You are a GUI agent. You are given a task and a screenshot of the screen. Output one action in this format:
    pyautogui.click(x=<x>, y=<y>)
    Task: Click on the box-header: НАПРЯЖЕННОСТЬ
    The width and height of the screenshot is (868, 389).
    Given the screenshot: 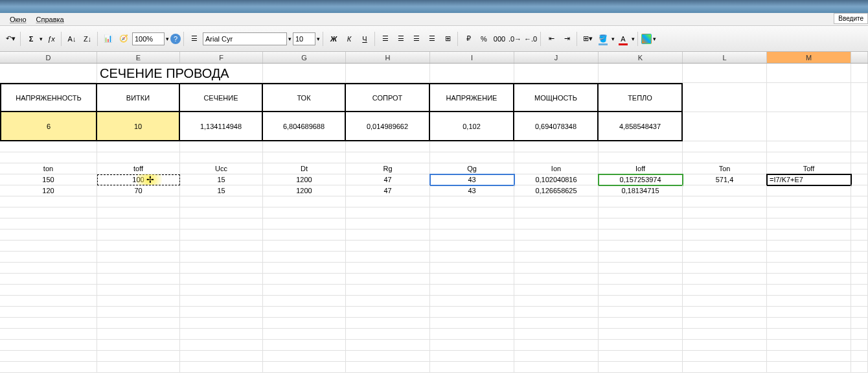 What is the action you would take?
    pyautogui.click(x=49, y=97)
    